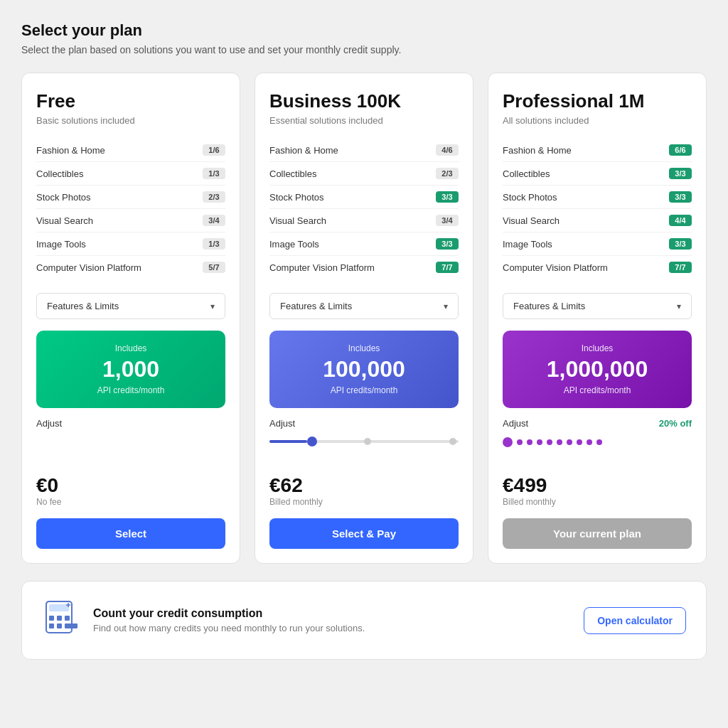 This screenshot has width=728, height=728. I want to click on feature-badge: 2/3, so click(447, 173).